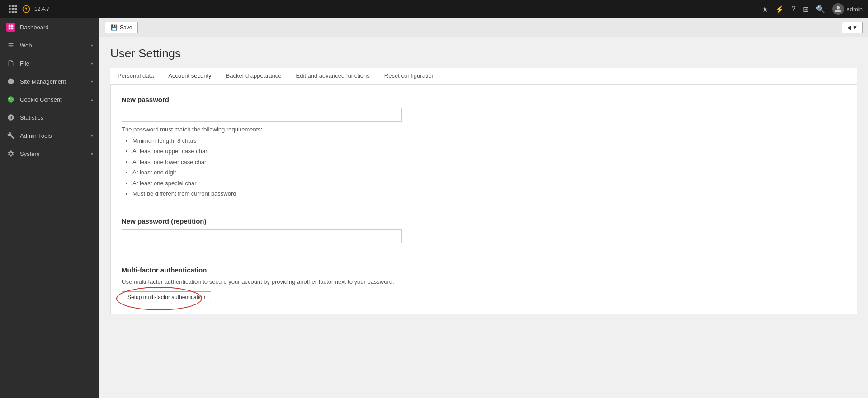 Image resolution: width=868 pixels, height=398 pixels. Describe the element at coordinates (53, 63) in the screenshot. I see `sidebar-item-label: File` at that location.